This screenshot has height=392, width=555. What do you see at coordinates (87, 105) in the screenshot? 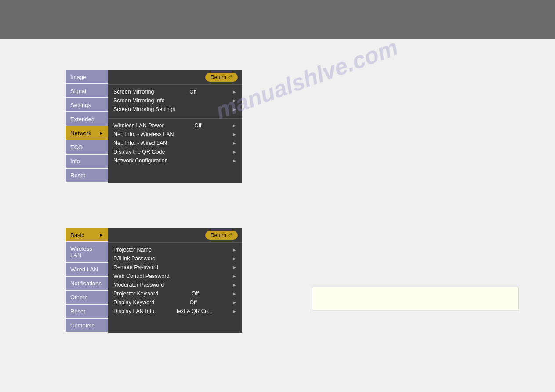
I see `sidebar-item-settings: Settings` at bounding box center [87, 105].